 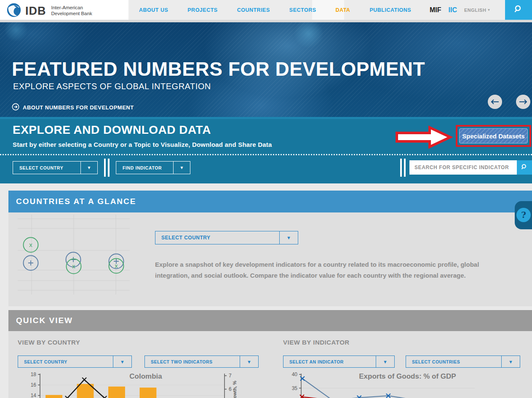 What do you see at coordinates (390, 10) in the screenshot?
I see `nav-publications: PUBLICATIONS` at bounding box center [390, 10].